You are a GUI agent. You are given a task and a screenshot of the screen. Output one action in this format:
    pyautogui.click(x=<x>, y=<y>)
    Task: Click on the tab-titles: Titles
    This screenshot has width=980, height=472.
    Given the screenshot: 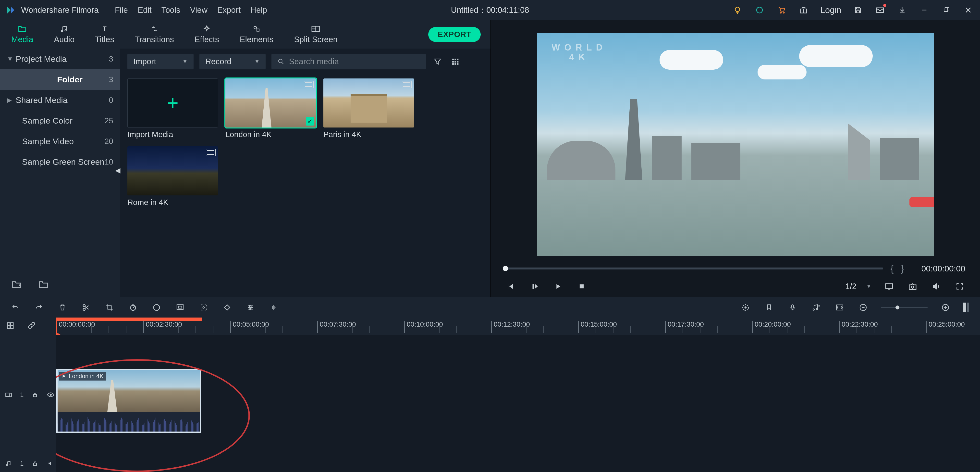 What is the action you would take?
    pyautogui.click(x=105, y=34)
    